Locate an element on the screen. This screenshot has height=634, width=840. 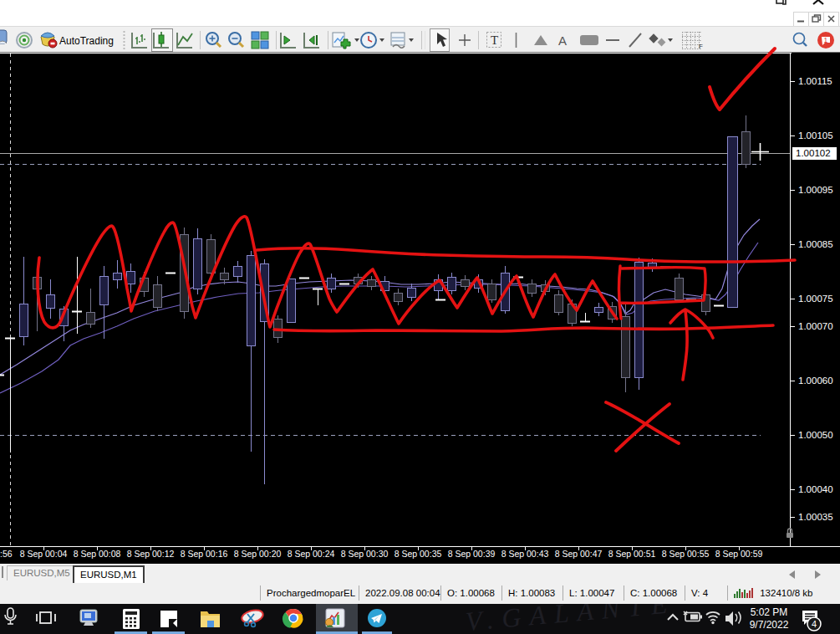
svg-text: 9/7/2022 is located at coordinates (769, 625).